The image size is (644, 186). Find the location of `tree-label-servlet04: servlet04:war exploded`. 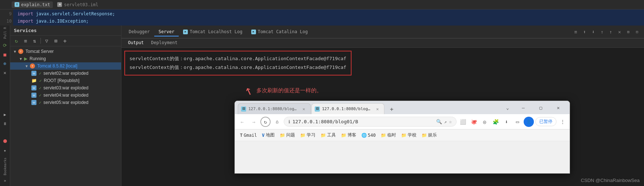

tree-label-servlet04: servlet04:war exploded is located at coordinates (66, 95).